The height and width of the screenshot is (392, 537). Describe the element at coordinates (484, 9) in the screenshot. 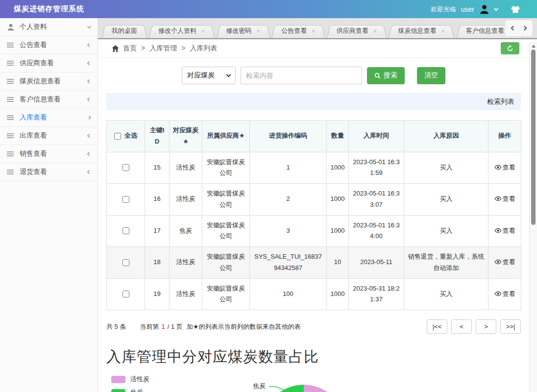

I see `user-avatar-icon` at that location.